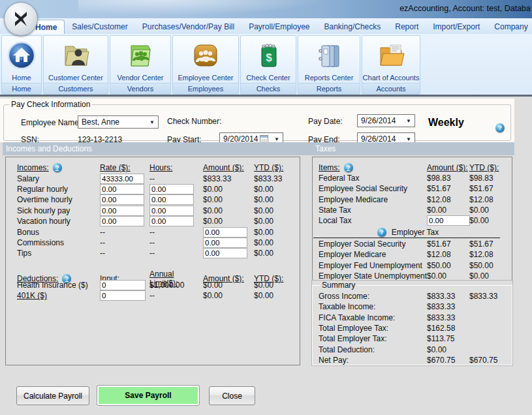  I want to click on ribbon-group-vendor-center: Vendor Center Vendors, so click(140, 65).